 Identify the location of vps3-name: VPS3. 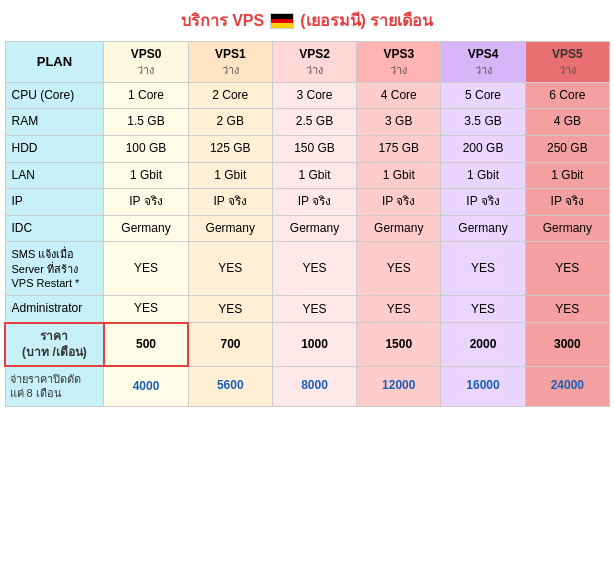
(398, 55).